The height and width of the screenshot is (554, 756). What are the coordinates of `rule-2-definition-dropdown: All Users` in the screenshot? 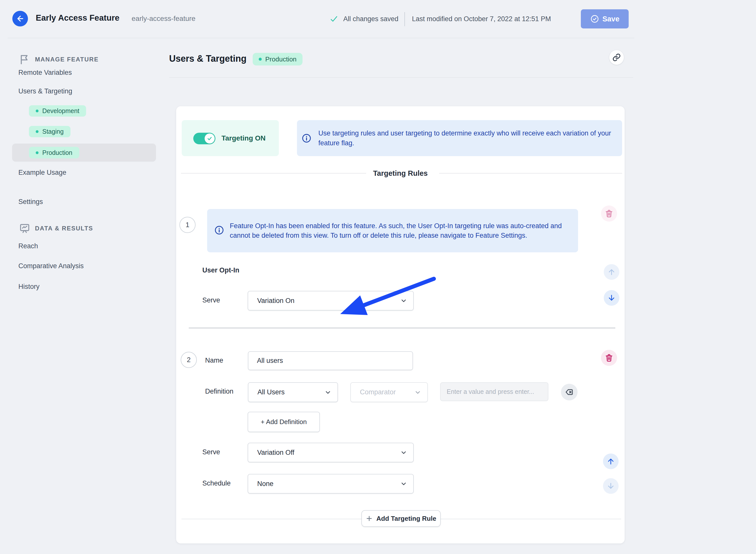 It's located at (293, 392).